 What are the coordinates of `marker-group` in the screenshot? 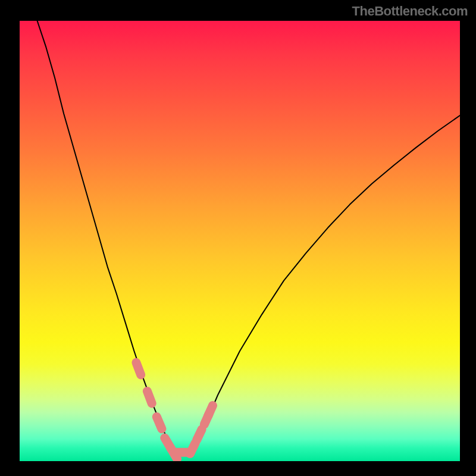 It's located at (175, 411).